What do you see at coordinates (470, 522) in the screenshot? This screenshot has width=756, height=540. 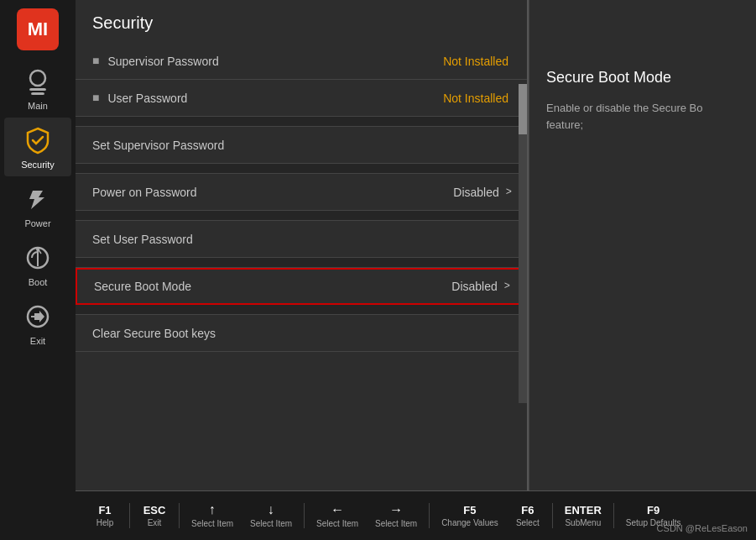 I see `key-f5-desc: Change Values` at bounding box center [470, 522].